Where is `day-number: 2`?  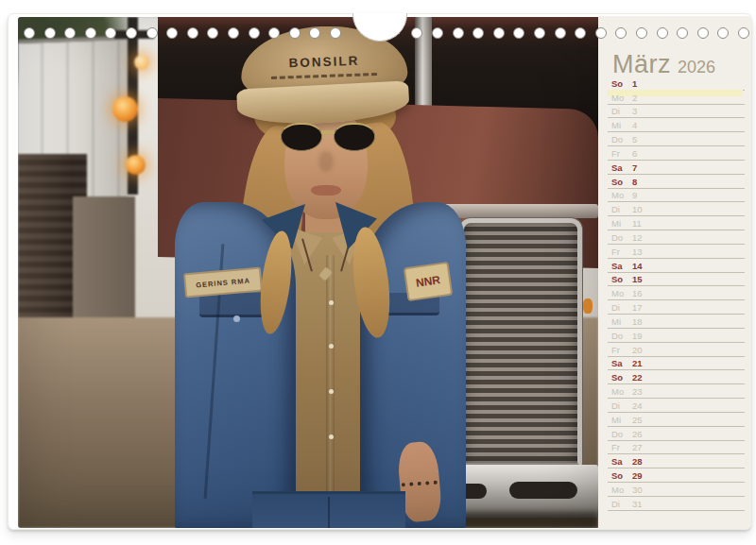 day-number: 2 is located at coordinates (641, 98).